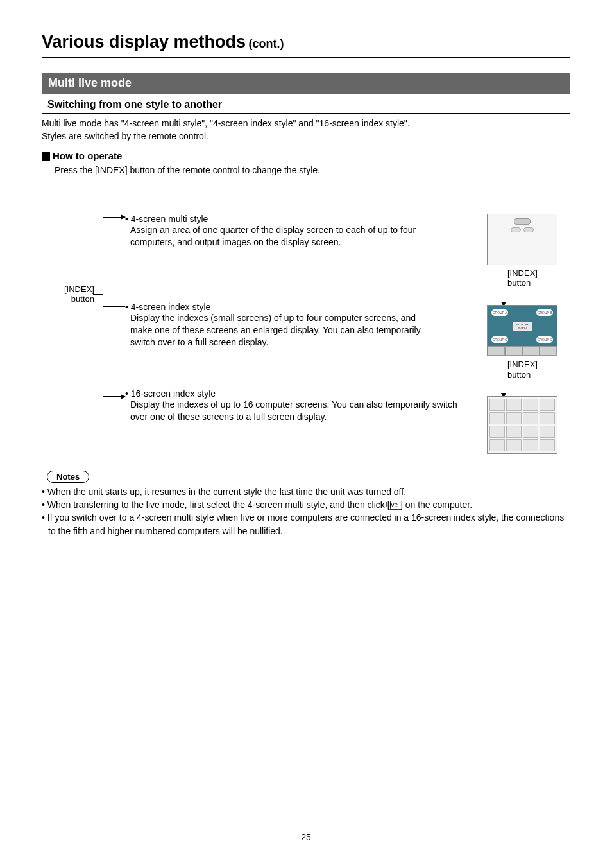 The width and height of the screenshot is (612, 868). Describe the element at coordinates (282, 330) in the screenshot. I see `style-desc: Display the indexes (small screens) of u…` at that location.